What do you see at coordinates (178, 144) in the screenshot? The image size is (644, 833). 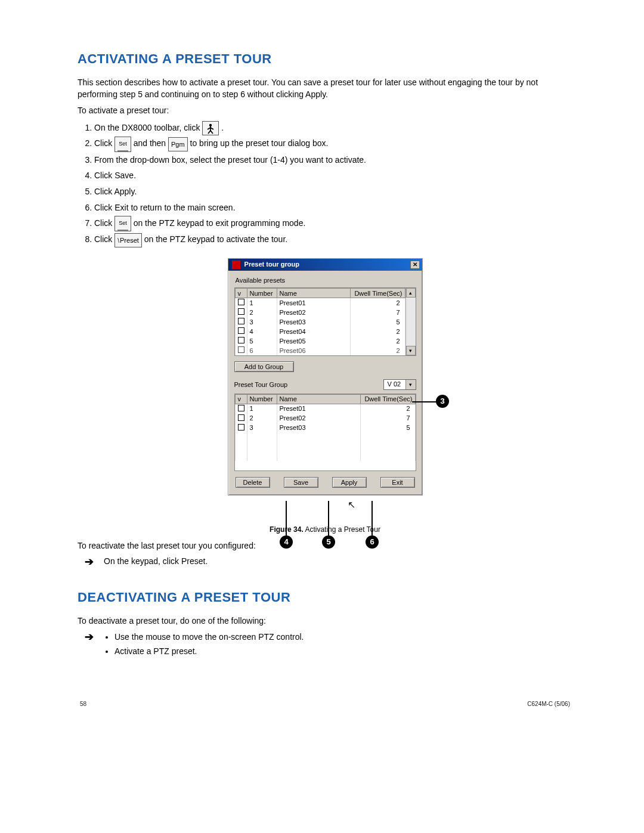 I see `pgm-icon: Pgm` at bounding box center [178, 144].